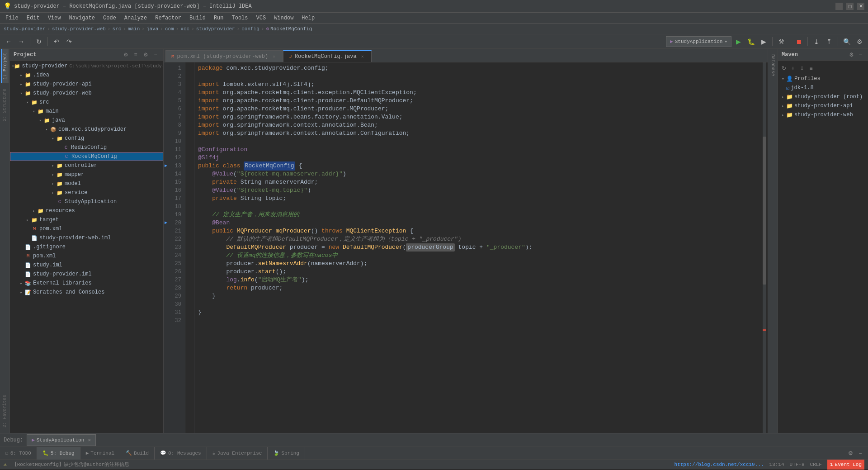 This screenshot has height=470, width=868. Describe the element at coordinates (224, 56) in the screenshot. I see `tab-pom-xml: M pom.xml (study-provider-web) ✕` at that location.